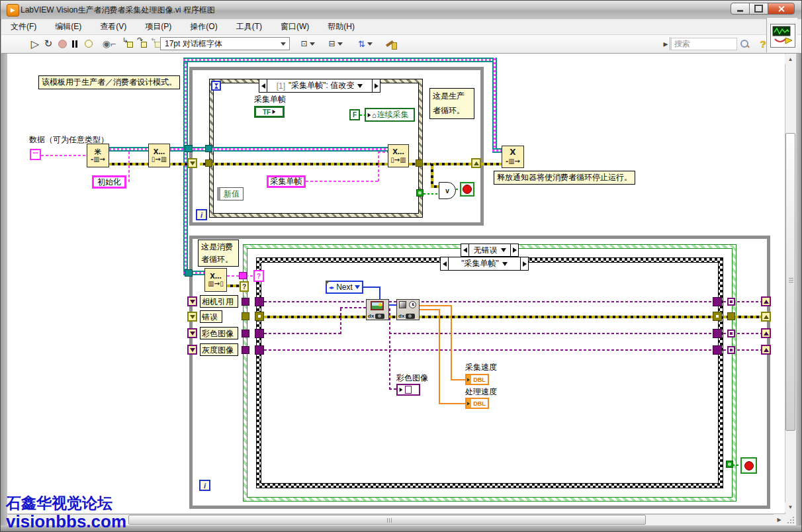 This screenshot has width=802, height=532. Describe the element at coordinates (216, 86) in the screenshot. I see `event-timeout-icon` at that location.